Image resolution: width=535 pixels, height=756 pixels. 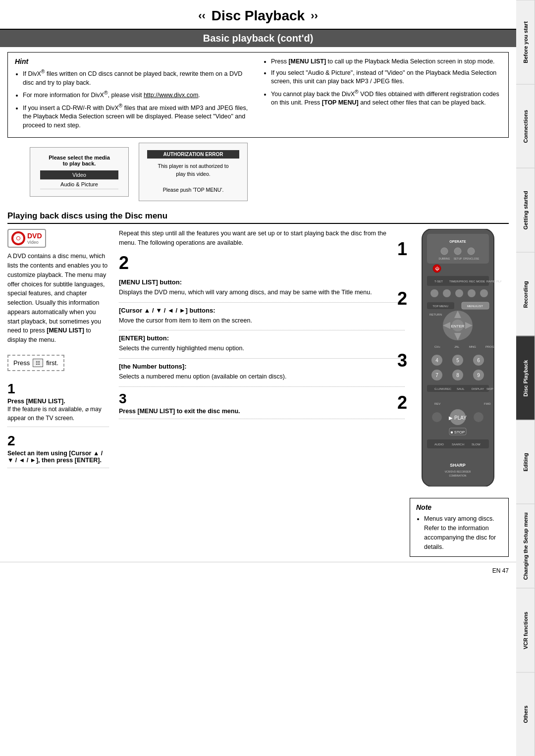 I want to click on press-label: Press, so click(x=22, y=363).